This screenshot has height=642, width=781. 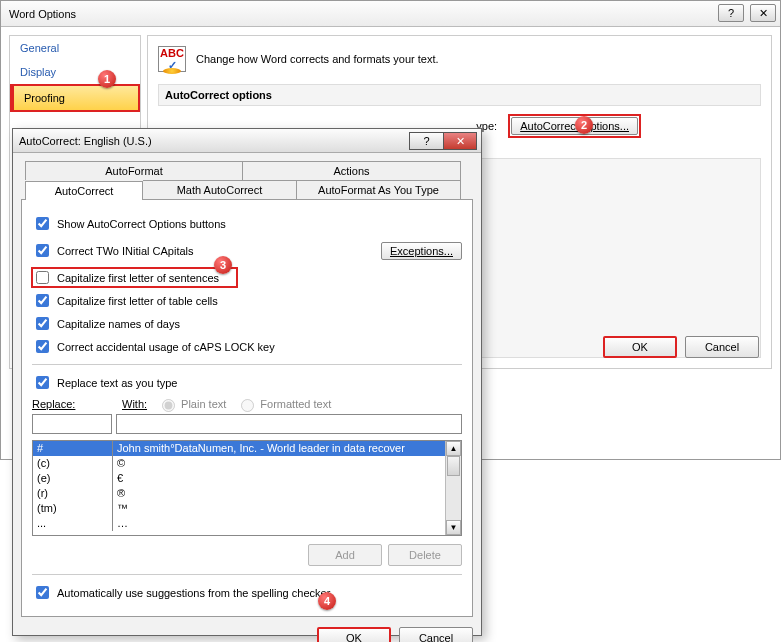 I want to click on check-caps-lock: Correct accidental usage of cAPS LOCK ke…, so click(x=247, y=346).